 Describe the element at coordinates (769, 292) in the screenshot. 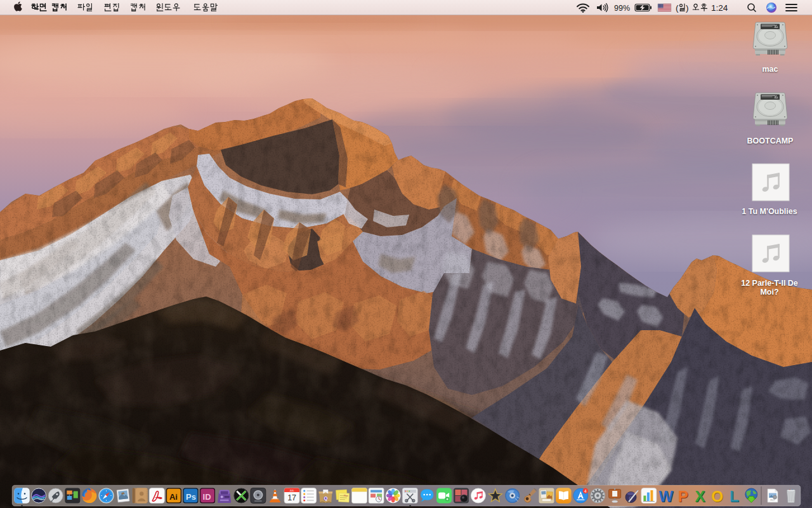

I see `svg-text: Moi?` at that location.